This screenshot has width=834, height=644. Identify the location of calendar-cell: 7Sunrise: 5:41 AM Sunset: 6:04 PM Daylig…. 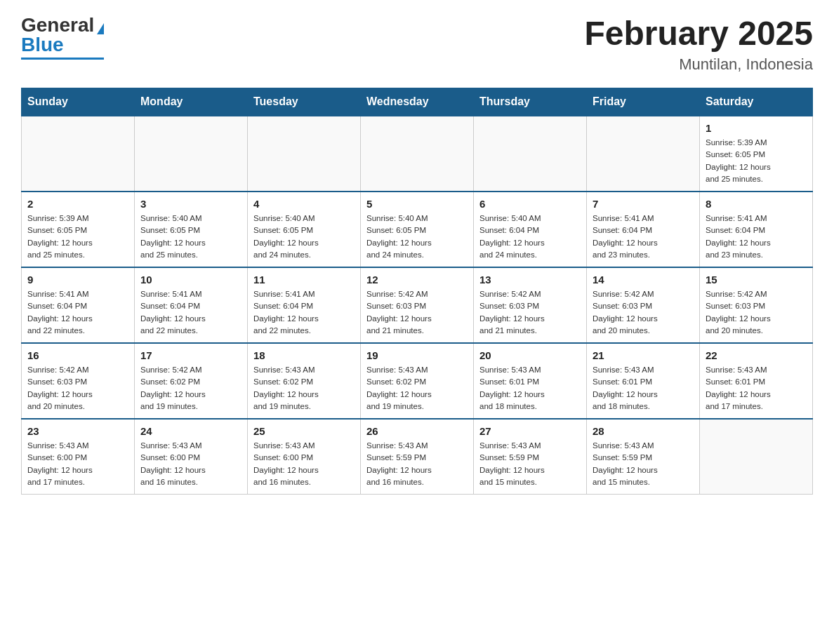
(643, 229).